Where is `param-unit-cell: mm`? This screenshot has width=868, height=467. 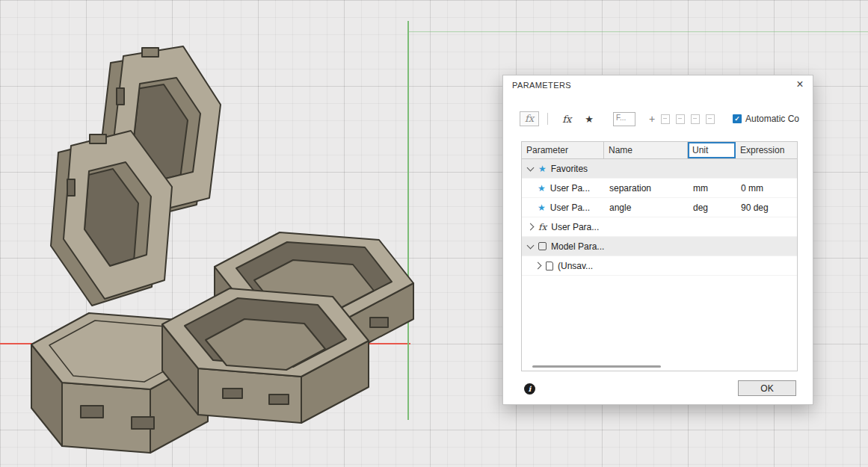 param-unit-cell: mm is located at coordinates (712, 188).